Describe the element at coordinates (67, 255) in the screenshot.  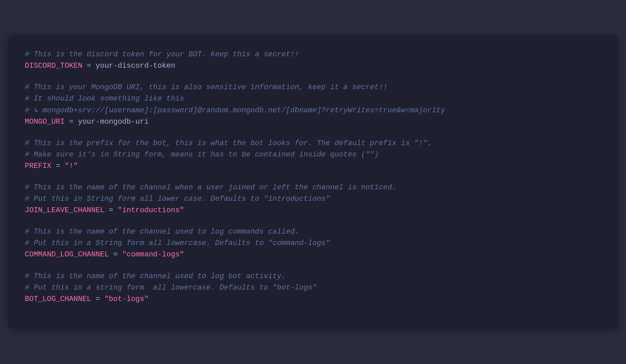
I see `key-cl: COMMAND_LOG_CHANNEL` at that location.